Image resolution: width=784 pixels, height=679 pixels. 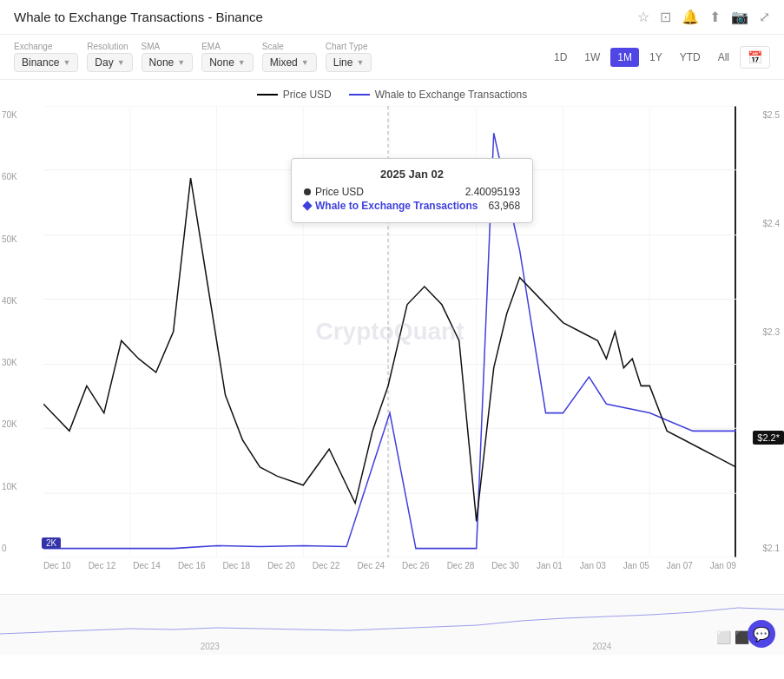 What do you see at coordinates (193, 57) in the screenshot?
I see `toolbar-left: Exchange Binance ▼ Resolution Day ▼ SMA …` at bounding box center [193, 57].